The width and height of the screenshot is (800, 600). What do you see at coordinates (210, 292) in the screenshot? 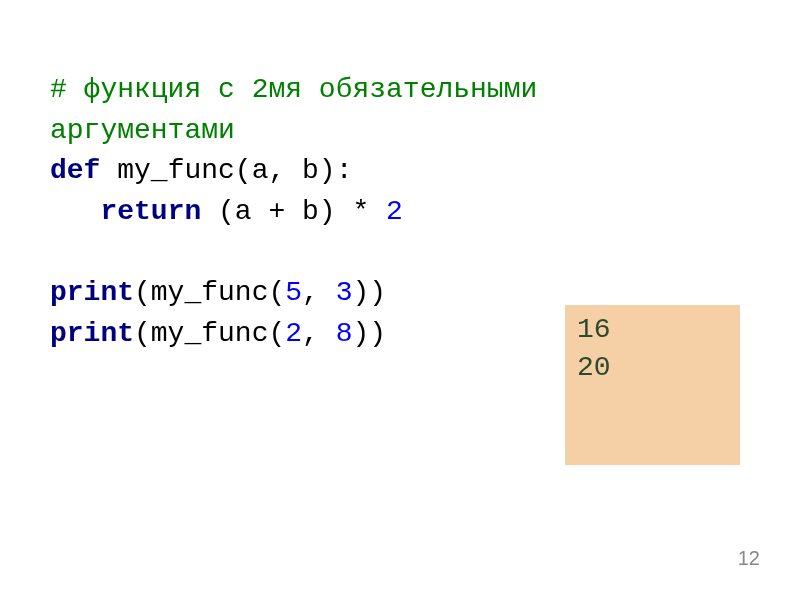
I see `print1-open: (my_func(` at bounding box center [210, 292].